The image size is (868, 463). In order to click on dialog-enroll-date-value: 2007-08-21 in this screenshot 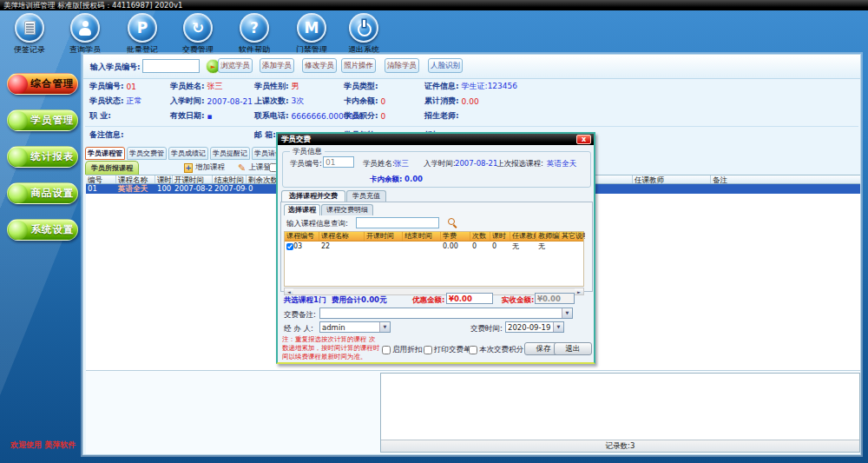, I will do `click(476, 163)`.